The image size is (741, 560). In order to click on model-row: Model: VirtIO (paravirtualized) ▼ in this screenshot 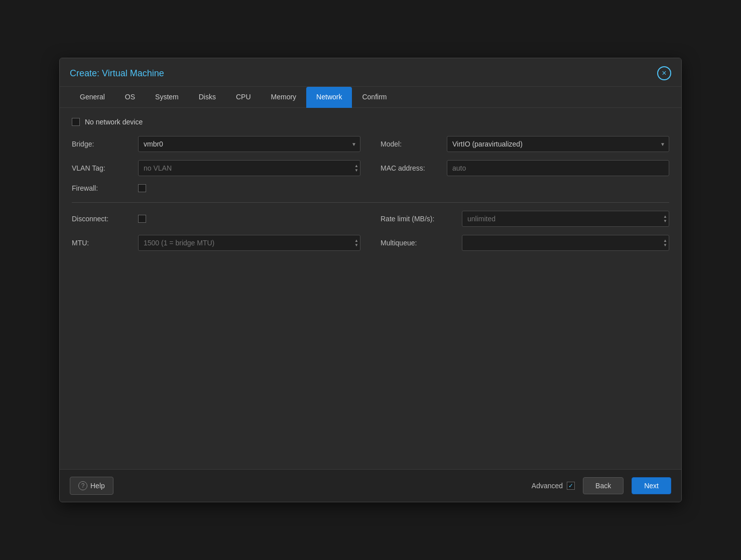, I will do `click(525, 144)`.